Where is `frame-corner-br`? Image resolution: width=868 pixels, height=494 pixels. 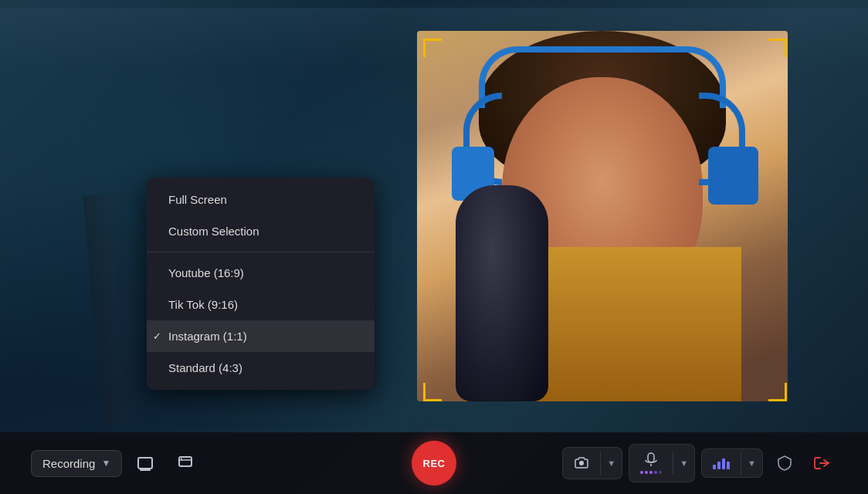
frame-corner-br is located at coordinates (778, 392).